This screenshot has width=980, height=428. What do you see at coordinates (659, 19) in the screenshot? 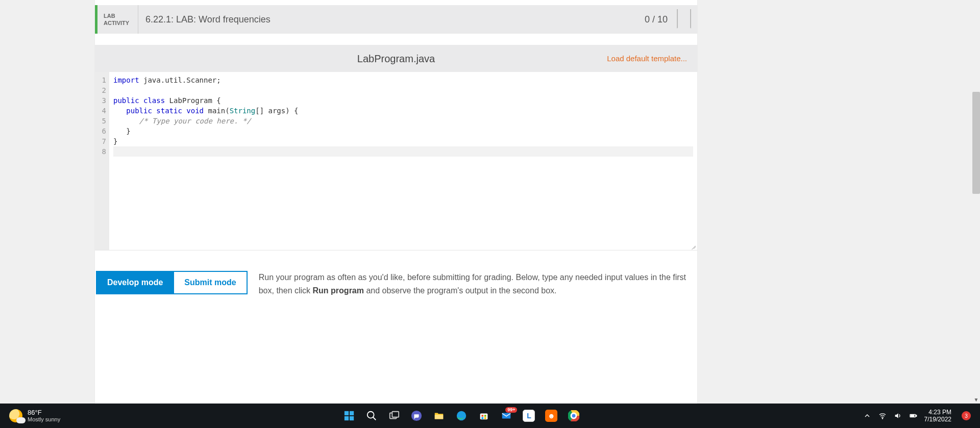
I see `lab-score: 0 / 10` at bounding box center [659, 19].